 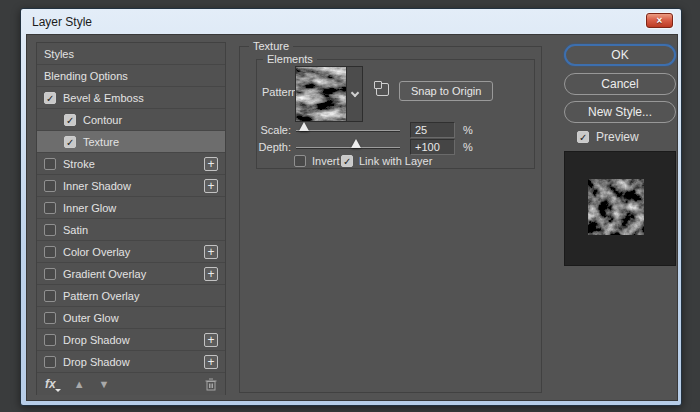 What do you see at coordinates (274, 147) in the screenshot?
I see `depth-label: Depth:` at bounding box center [274, 147].